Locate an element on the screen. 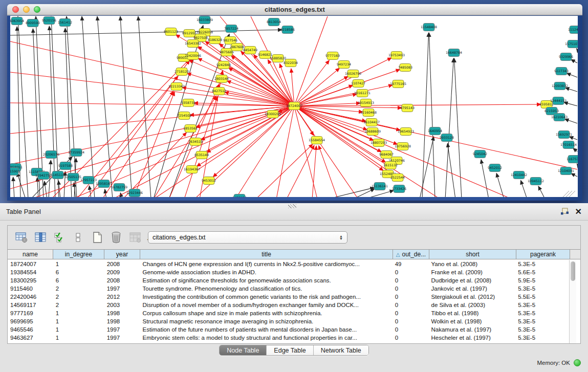 Image resolution: width=588 pixels, height=372 pixels. show-columns-icon is located at coordinates (40, 237).